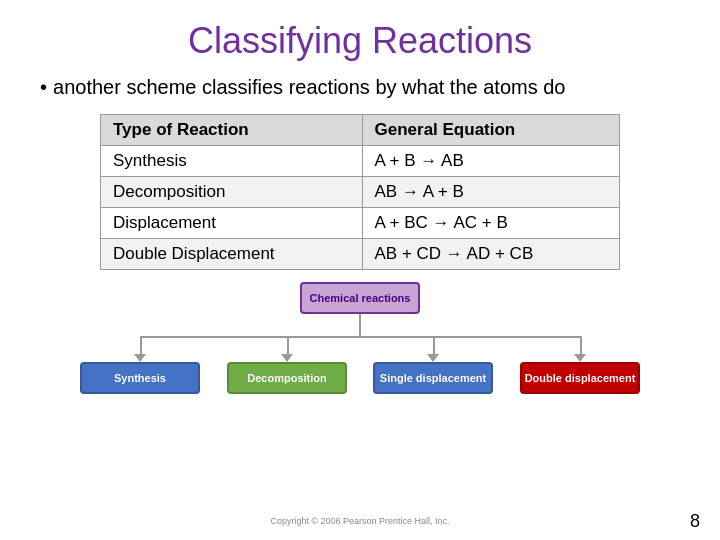 Image resolution: width=720 pixels, height=540 pixels. What do you see at coordinates (433, 378) in the screenshot?
I see `single-displacement-box: Single displacement` at bounding box center [433, 378].